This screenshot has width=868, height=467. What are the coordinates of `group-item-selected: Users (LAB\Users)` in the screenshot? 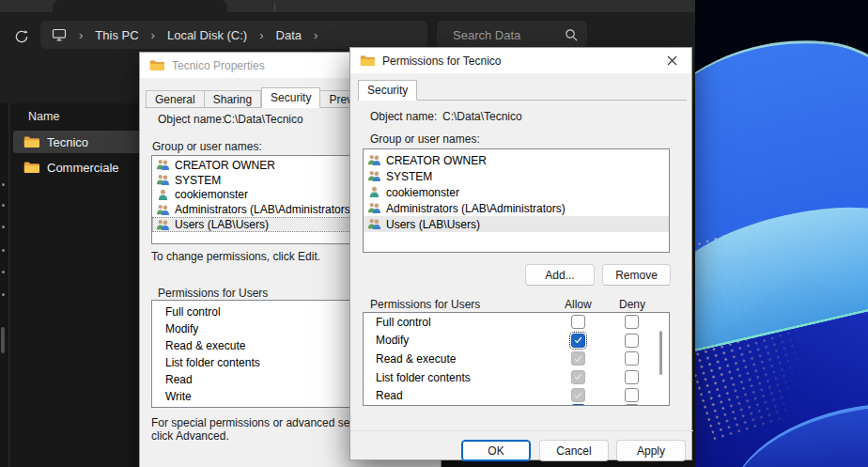 It's located at (517, 224).